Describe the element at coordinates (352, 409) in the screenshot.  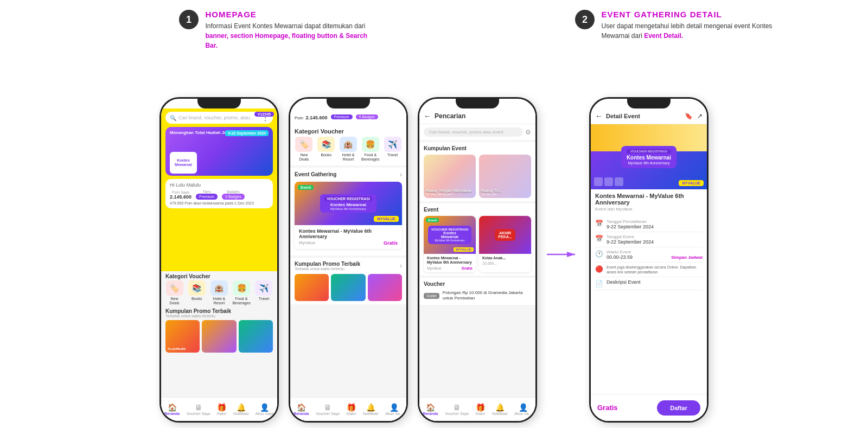
I see `ph2-nav-klaim: 🎁 Klaim` at that location.